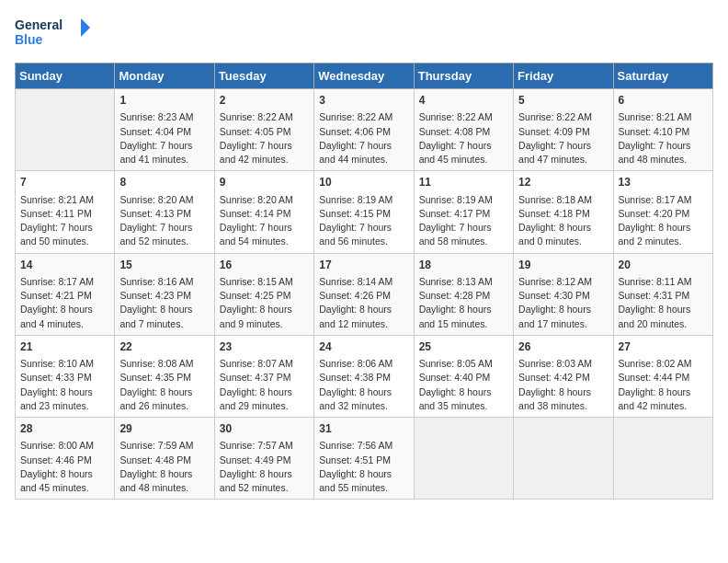  I want to click on sunrise-text: Sunrise: 8:13 AM, so click(463, 282).